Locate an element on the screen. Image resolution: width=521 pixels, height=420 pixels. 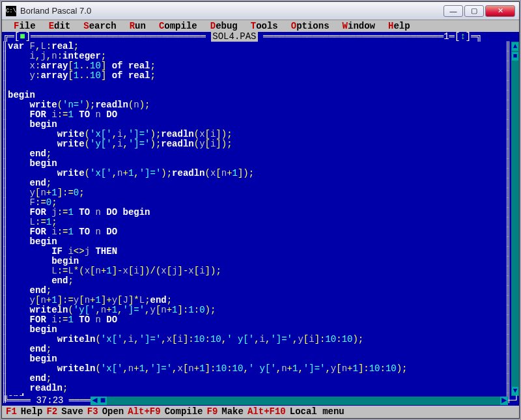
scroll-up-icon: ▲ is located at coordinates (515, 47).